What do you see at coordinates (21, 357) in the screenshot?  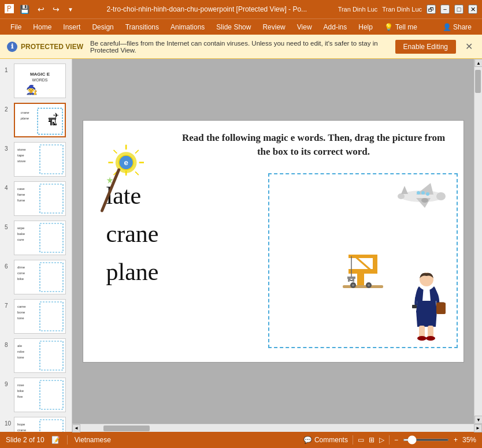 I see `svg-text: tone` at bounding box center [21, 357].